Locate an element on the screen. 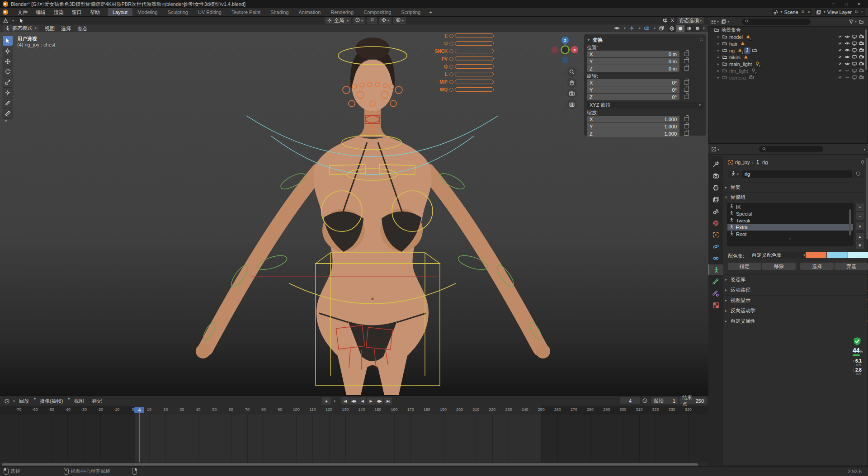 This screenshot has width=868, height=476. timeline-menu-3: 标记 is located at coordinates (97, 401).